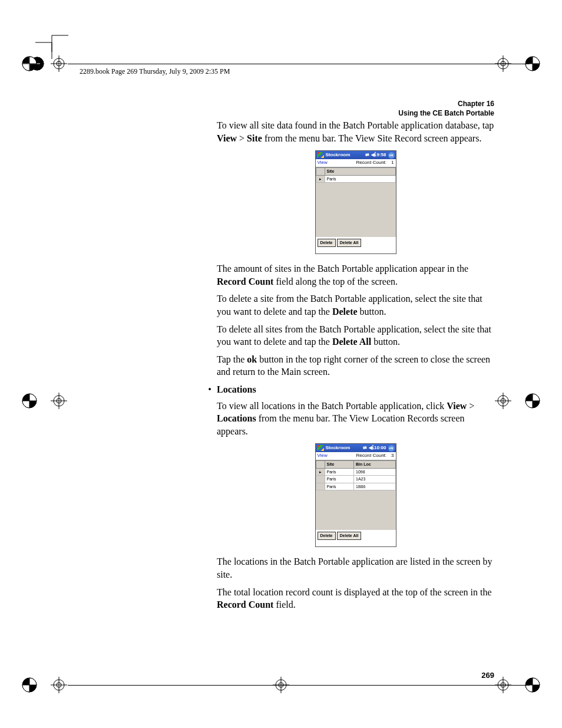  What do you see at coordinates (356, 479) in the screenshot?
I see `table-row: Paris 1A23` at bounding box center [356, 479].